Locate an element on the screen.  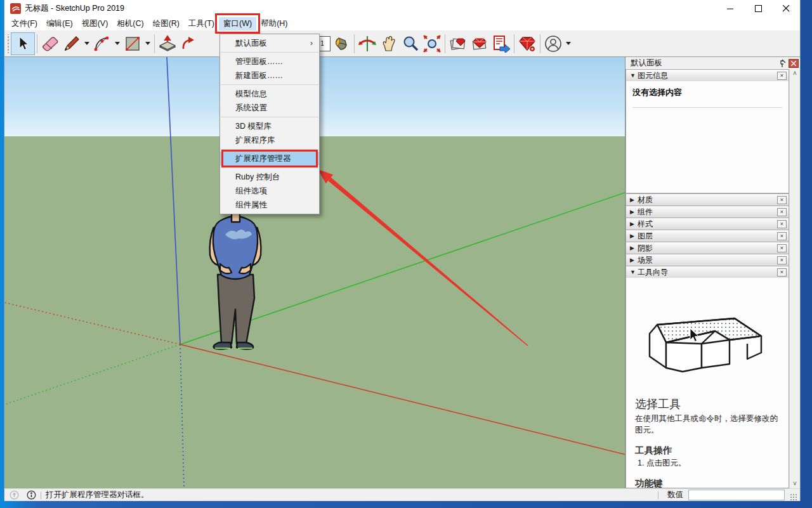
divider is located at coordinates (707, 108).